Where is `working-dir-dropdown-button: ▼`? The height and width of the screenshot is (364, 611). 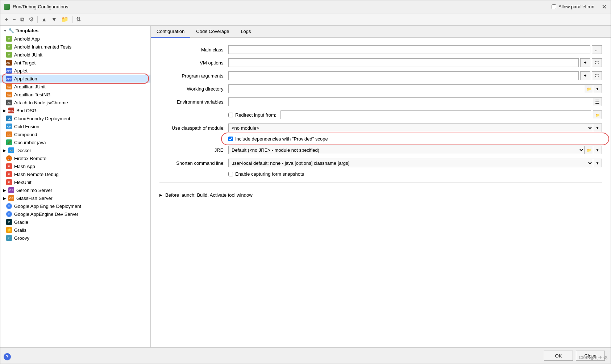 working-dir-dropdown-button: ▼ is located at coordinates (598, 89).